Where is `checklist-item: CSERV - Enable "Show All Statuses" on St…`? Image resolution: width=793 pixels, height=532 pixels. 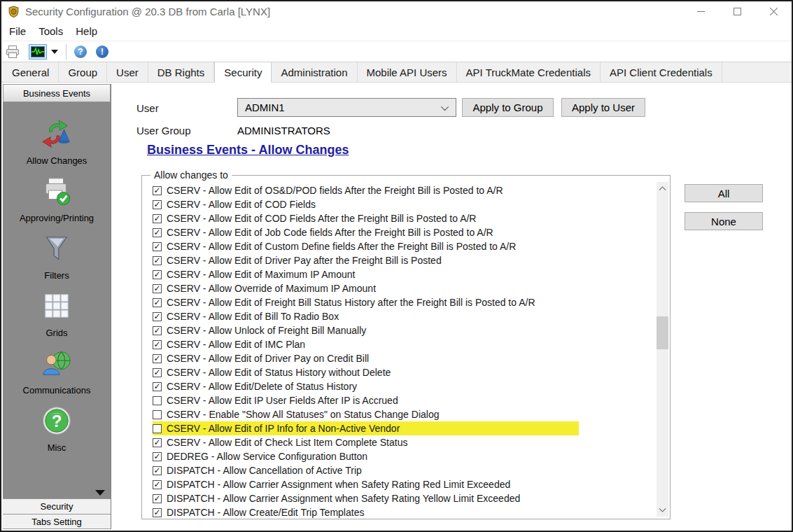 checklist-item: CSERV - Enable "Show All Statuses" on St… is located at coordinates (403, 414).